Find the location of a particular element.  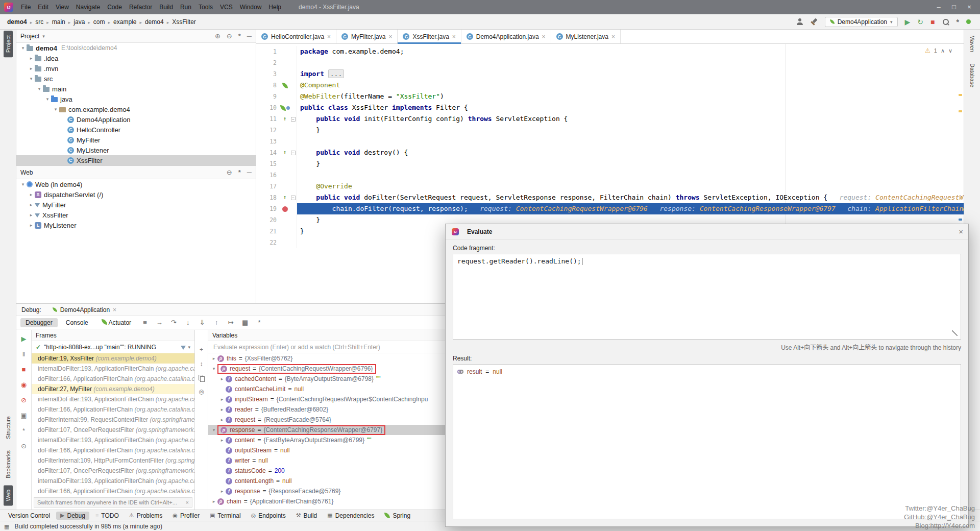

settings-icon: * is located at coordinates (259, 323).